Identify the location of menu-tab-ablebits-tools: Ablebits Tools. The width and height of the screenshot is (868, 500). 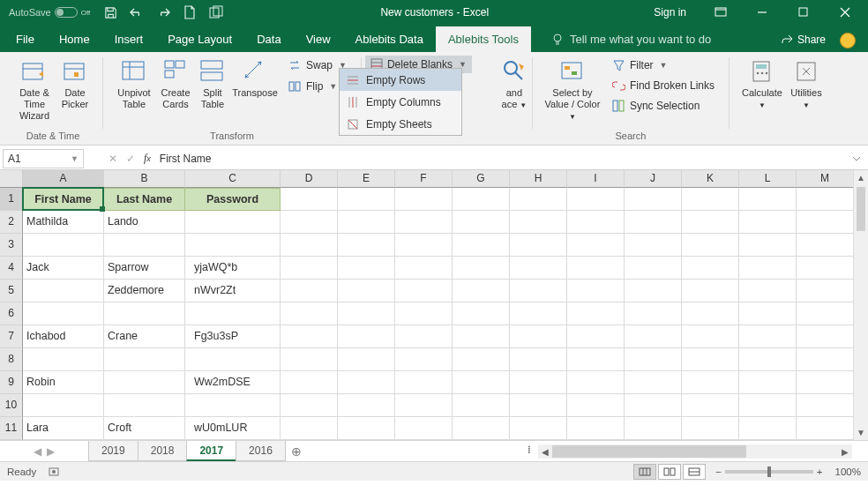
(483, 39).